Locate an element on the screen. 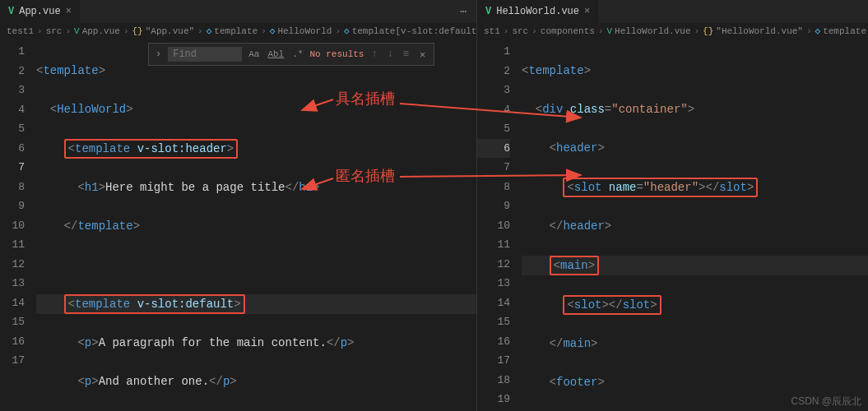  tab-helloworld-vue: V HelloWorld.vue × is located at coordinates (538, 12).